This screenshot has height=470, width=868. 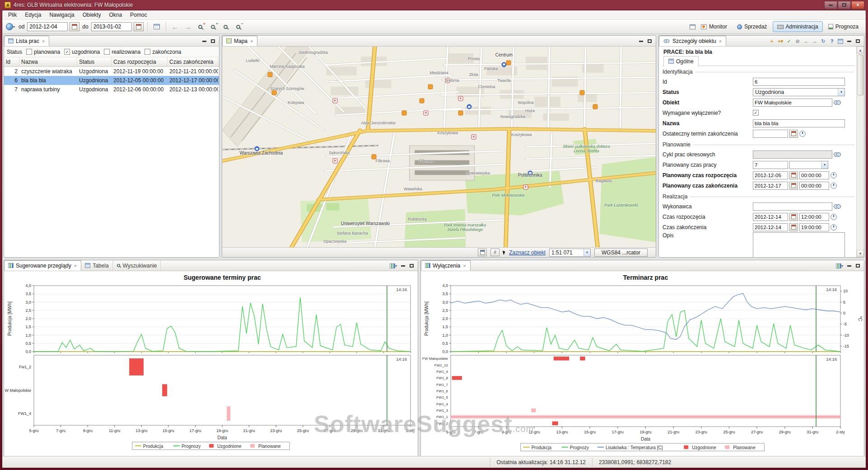 I want to click on map-draw-button, so click(x=482, y=252).